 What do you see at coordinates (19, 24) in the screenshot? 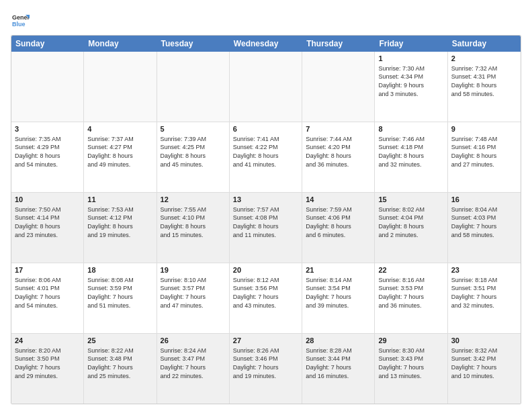
I see `svg-text: Blue` at bounding box center [19, 24].